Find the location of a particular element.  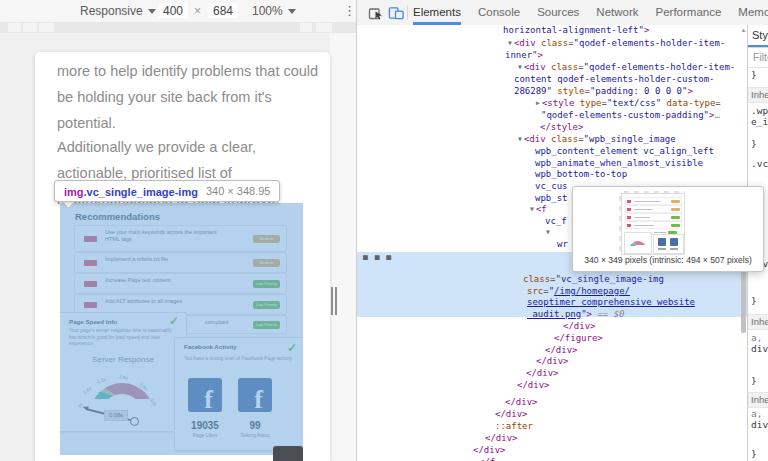

styles-tab-row: Styles is located at coordinates (758, 36).